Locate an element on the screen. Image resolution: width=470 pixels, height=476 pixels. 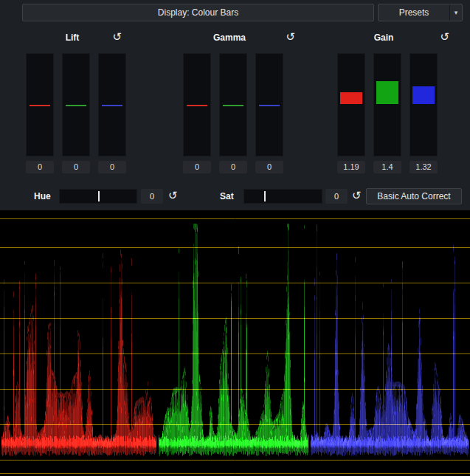
gamma-blue-slider is located at coordinates (269, 105).